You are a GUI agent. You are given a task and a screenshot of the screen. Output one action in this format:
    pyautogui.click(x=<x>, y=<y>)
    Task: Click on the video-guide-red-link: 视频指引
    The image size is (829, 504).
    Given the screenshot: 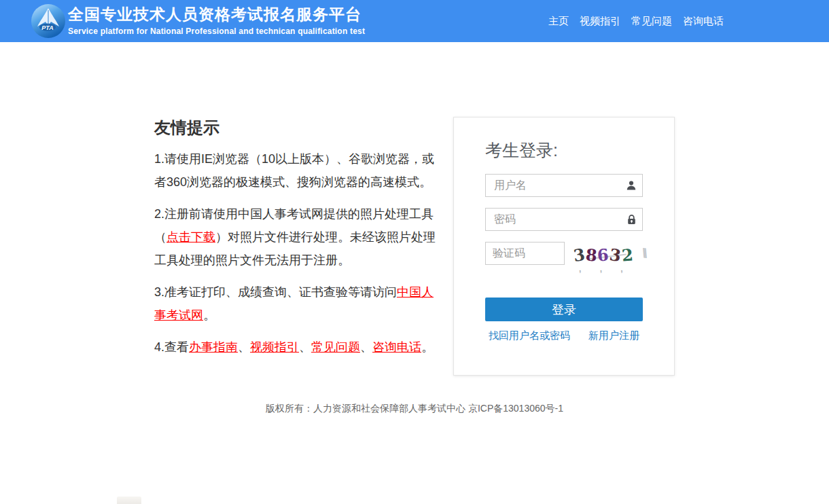 What is the action you would take?
    pyautogui.click(x=275, y=347)
    